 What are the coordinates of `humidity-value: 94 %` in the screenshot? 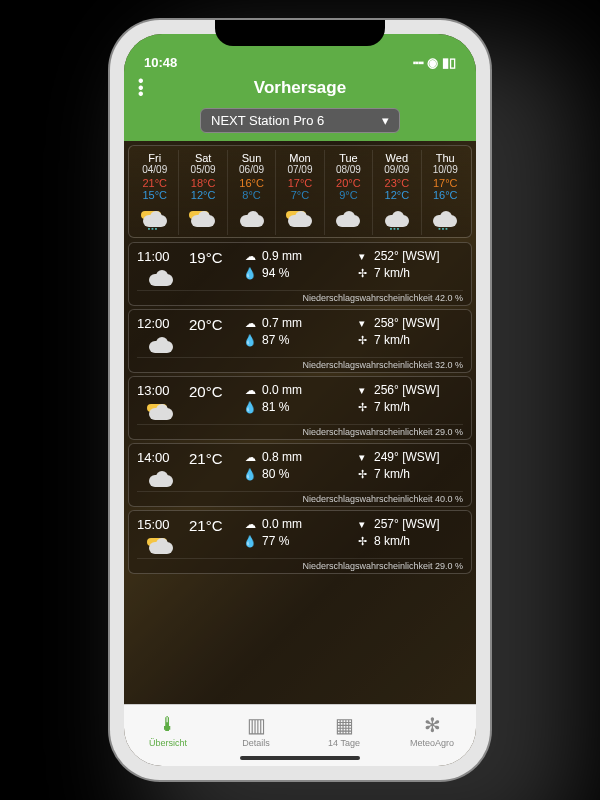 It's located at (276, 273).